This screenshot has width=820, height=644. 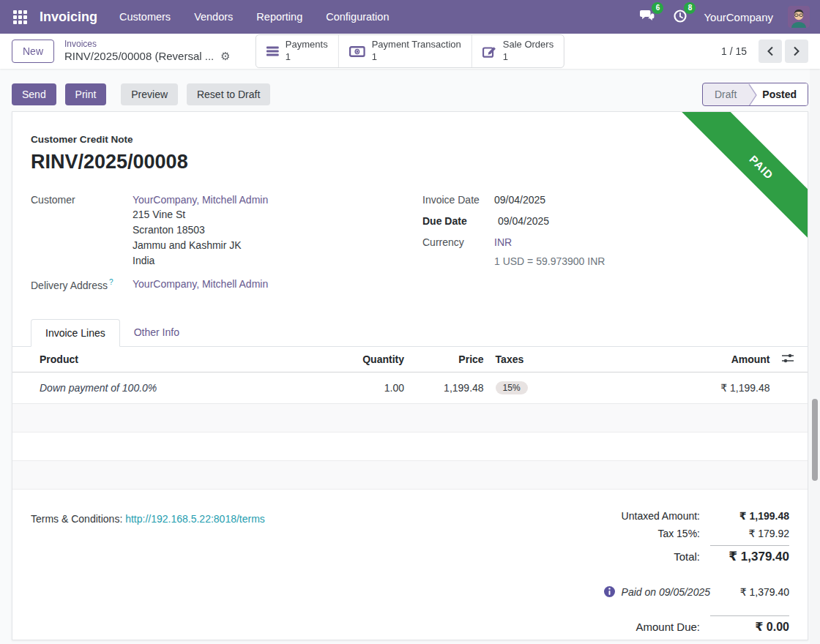 I want to click on paid-on-label: Paid on 09/05/2025, so click(x=666, y=592).